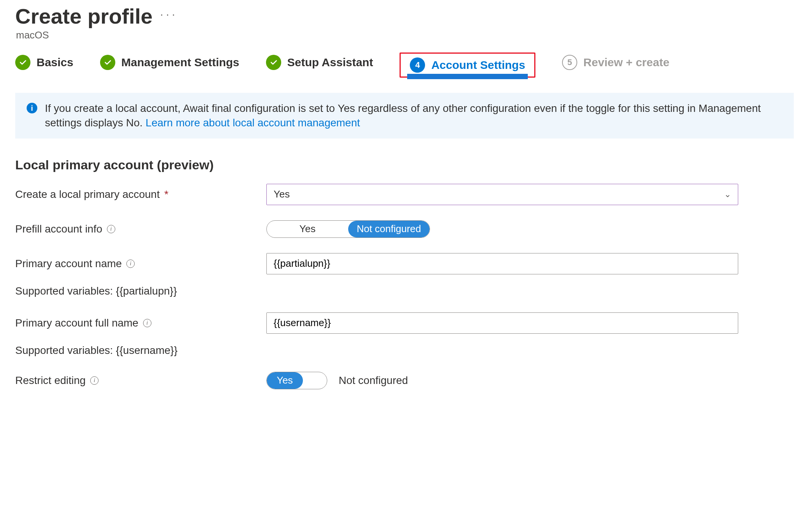 The width and height of the screenshot is (809, 532). I want to click on step-label: Basics, so click(55, 62).